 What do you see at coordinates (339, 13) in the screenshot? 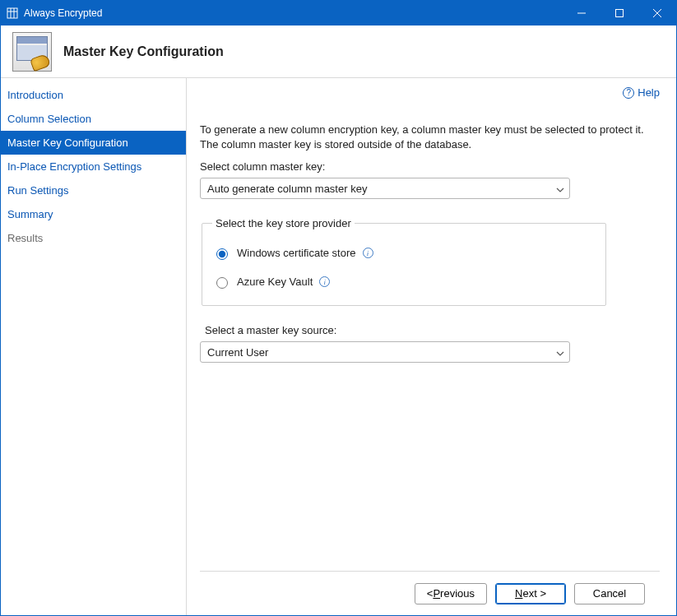
I see `titlebar: Always Encrypted` at bounding box center [339, 13].